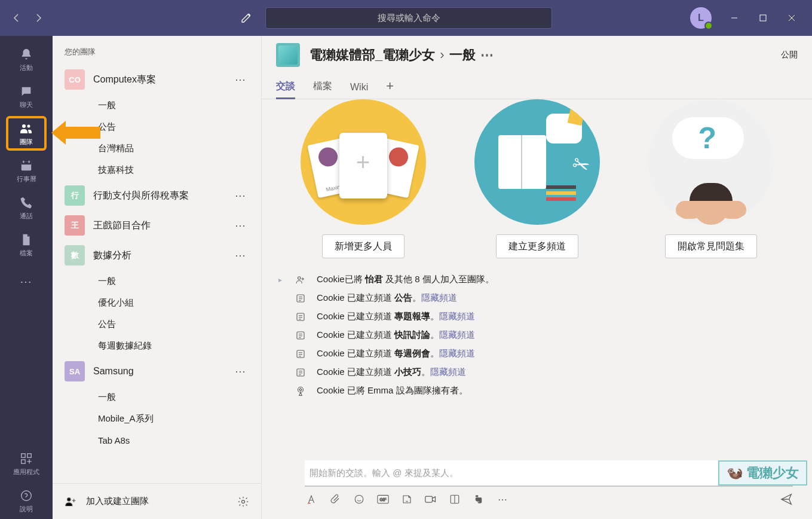 This screenshot has width=812, height=519. What do you see at coordinates (158, 371) in the screenshot?
I see `team-name: Samsung` at bounding box center [158, 371].